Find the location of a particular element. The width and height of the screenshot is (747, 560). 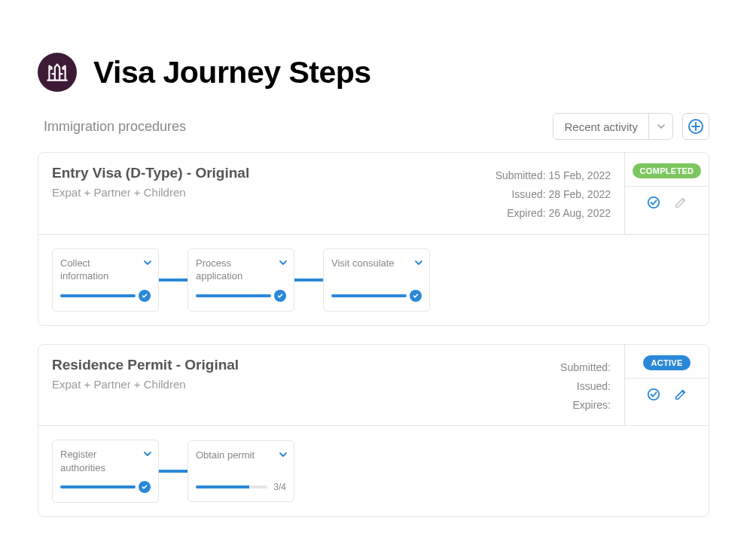

step-label: Collect information is located at coordinates (105, 270).